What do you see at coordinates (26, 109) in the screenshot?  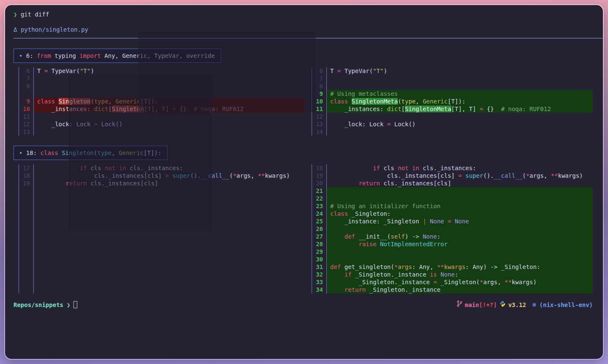 I see `line-number: 10` at bounding box center [26, 109].